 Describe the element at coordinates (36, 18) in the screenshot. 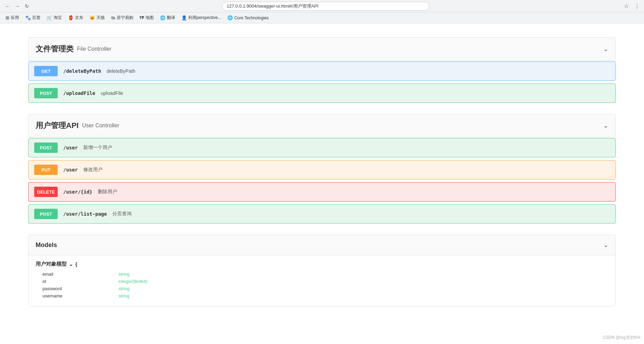

I see `bookmark-label-baidu: 百度` at that location.